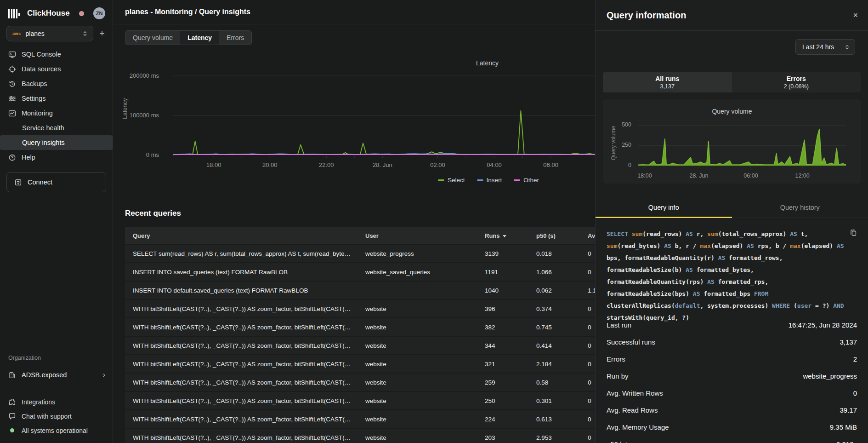 The height and width of the screenshot is (443, 868). What do you see at coordinates (487, 63) in the screenshot?
I see `latency-chart-title: Latency` at bounding box center [487, 63].